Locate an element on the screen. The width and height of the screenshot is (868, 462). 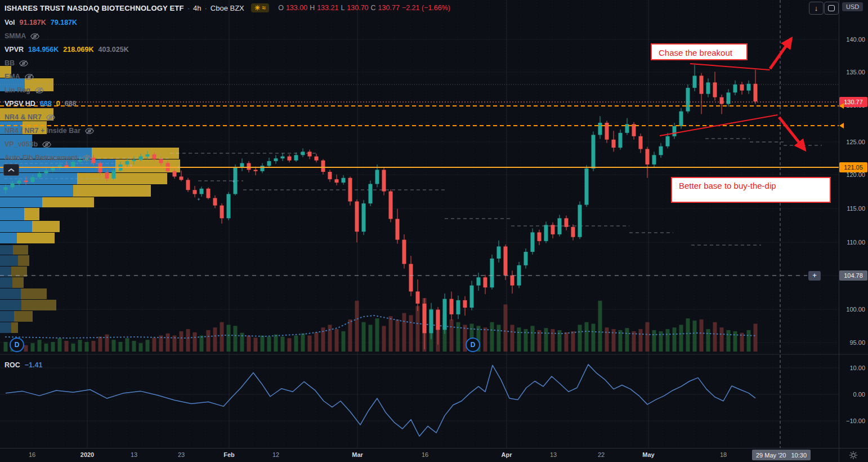
price-tick: 140.00 is located at coordinates (856, 39).